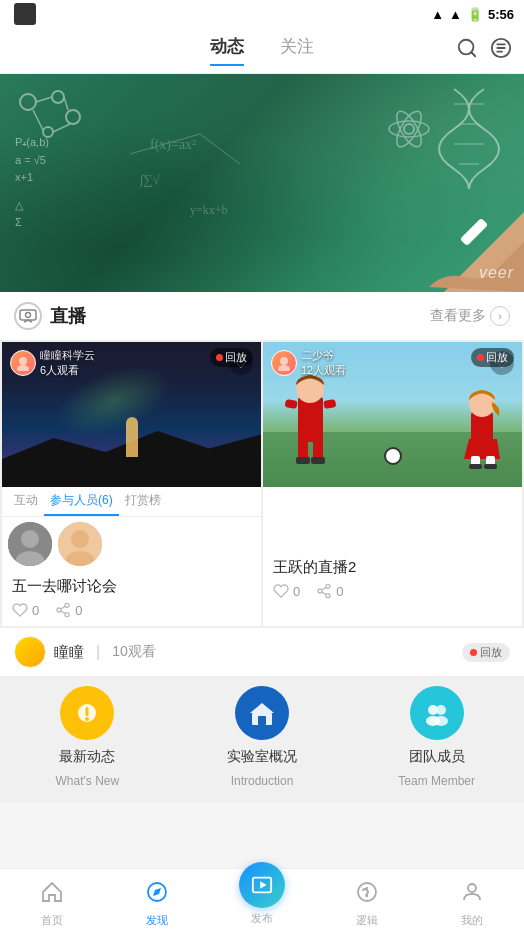 Image resolution: width=524 pixels, height=932 pixels. I want to click on card-1-replay-label: 回放, so click(236, 358).